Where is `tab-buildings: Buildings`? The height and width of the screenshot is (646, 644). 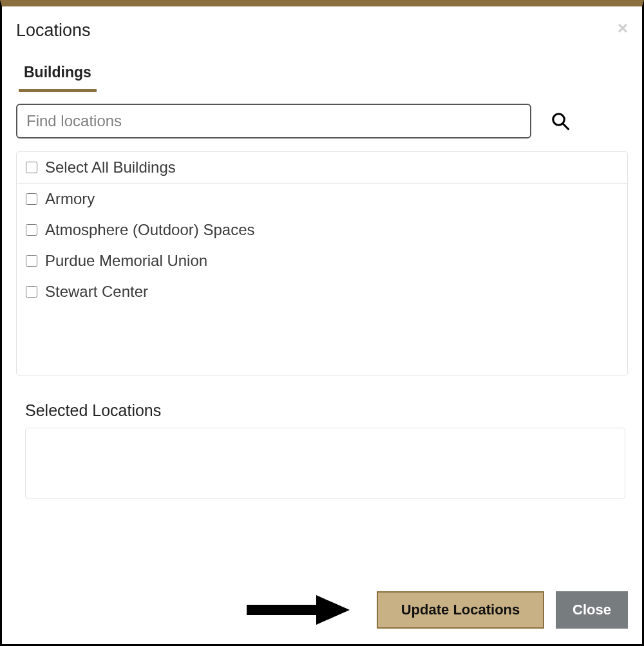
tab-buildings: Buildings is located at coordinates (58, 77).